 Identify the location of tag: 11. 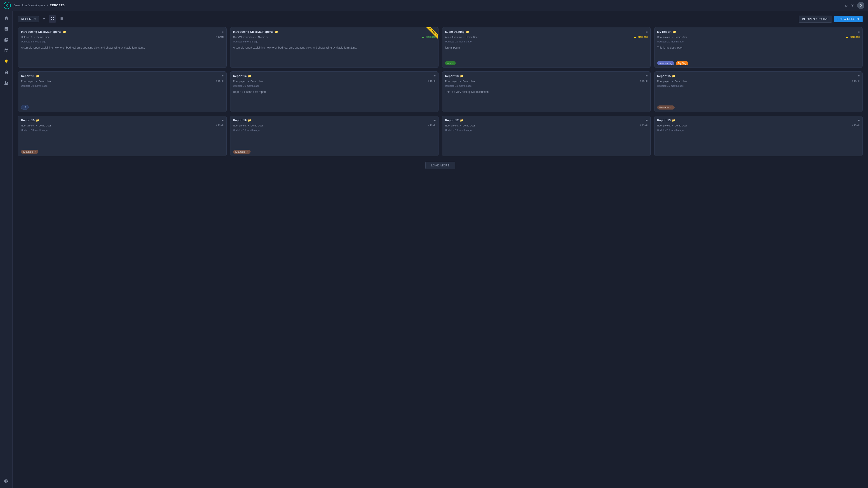
(25, 107).